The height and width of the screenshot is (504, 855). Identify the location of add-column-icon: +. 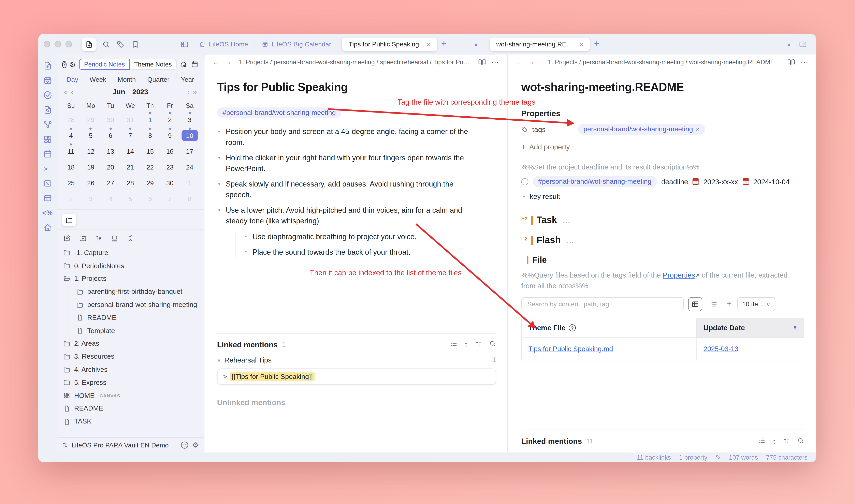
(729, 304).